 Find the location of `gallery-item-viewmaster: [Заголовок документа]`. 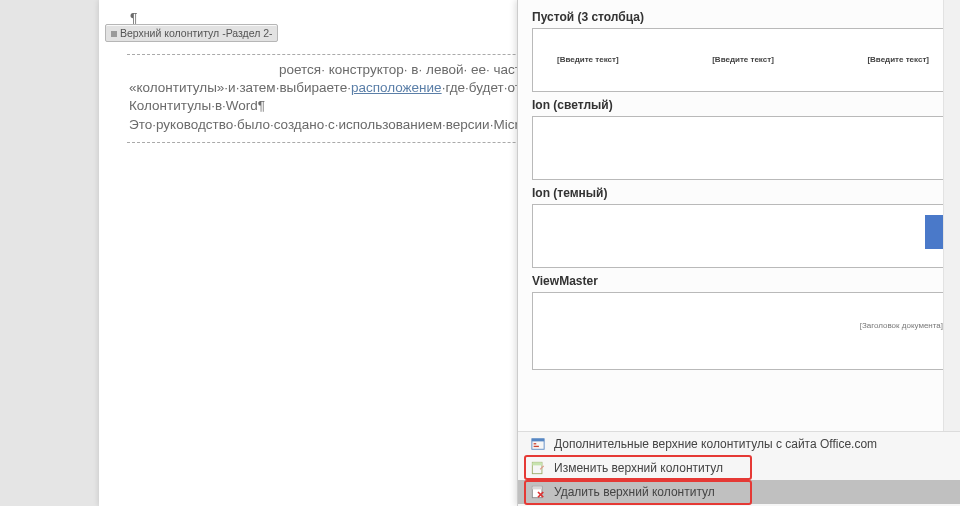

gallery-item-viewmaster: [Заголовок документа] is located at coordinates (743, 331).